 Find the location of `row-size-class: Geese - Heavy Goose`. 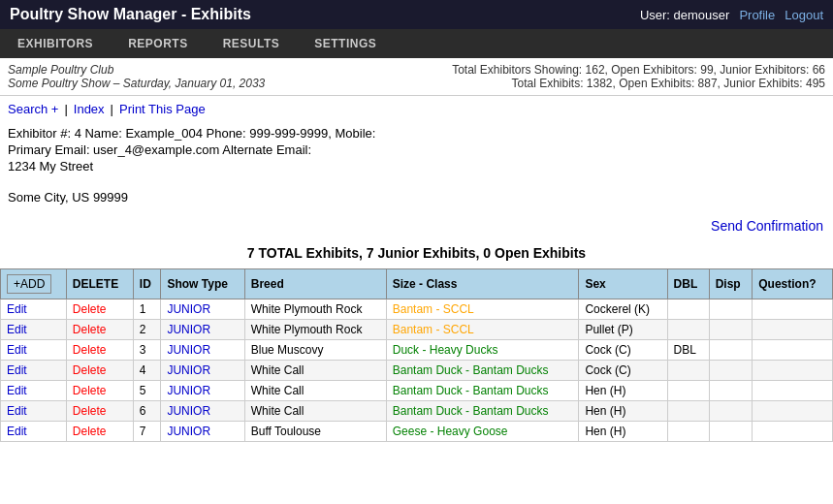

row-size-class: Geese - Heavy Goose is located at coordinates (483, 432).